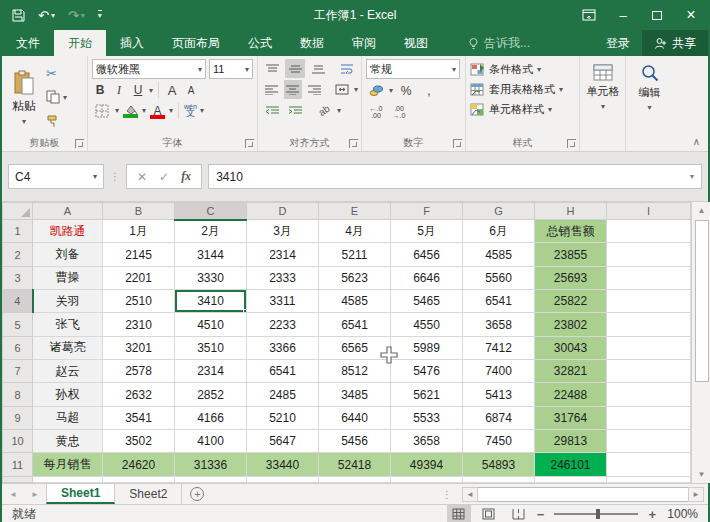 The height and width of the screenshot is (522, 710). What do you see at coordinates (148, 494) in the screenshot?
I see `sheet-tab-sheet2: Sheet2` at bounding box center [148, 494].